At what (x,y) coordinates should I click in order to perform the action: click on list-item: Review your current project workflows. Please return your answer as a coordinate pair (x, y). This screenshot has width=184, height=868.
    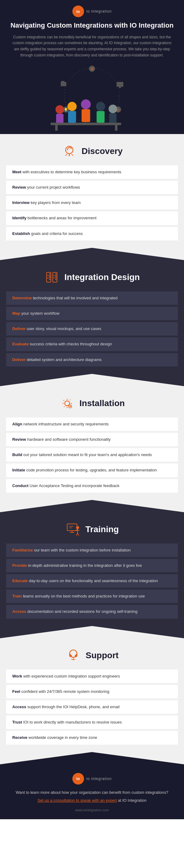
    Looking at the image, I should click on (92, 187).